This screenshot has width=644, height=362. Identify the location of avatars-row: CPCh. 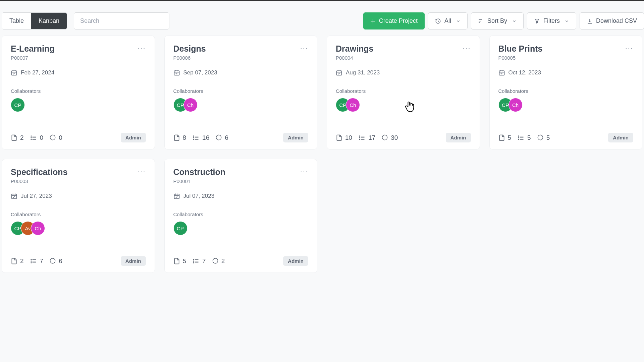
(566, 105).